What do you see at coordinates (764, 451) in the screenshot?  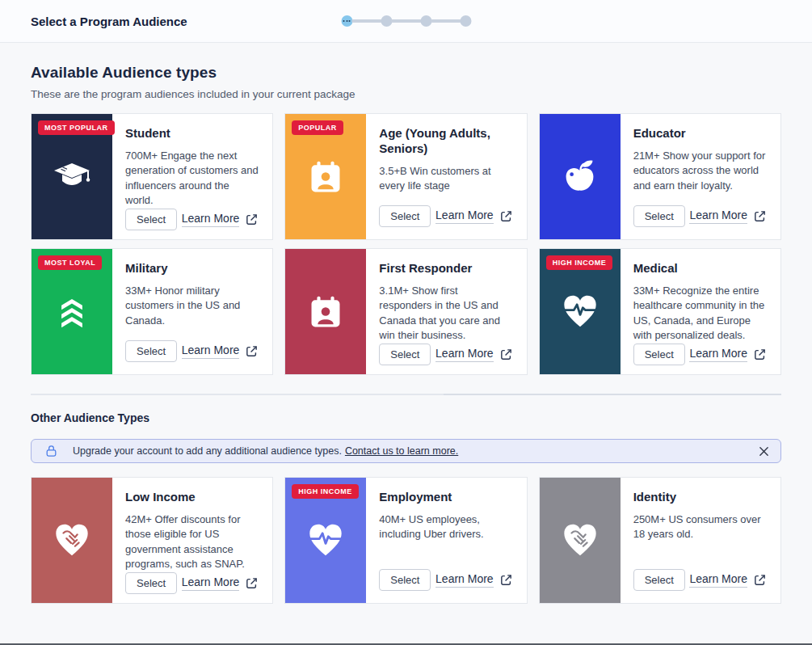 I see `banner-close-button` at bounding box center [764, 451].